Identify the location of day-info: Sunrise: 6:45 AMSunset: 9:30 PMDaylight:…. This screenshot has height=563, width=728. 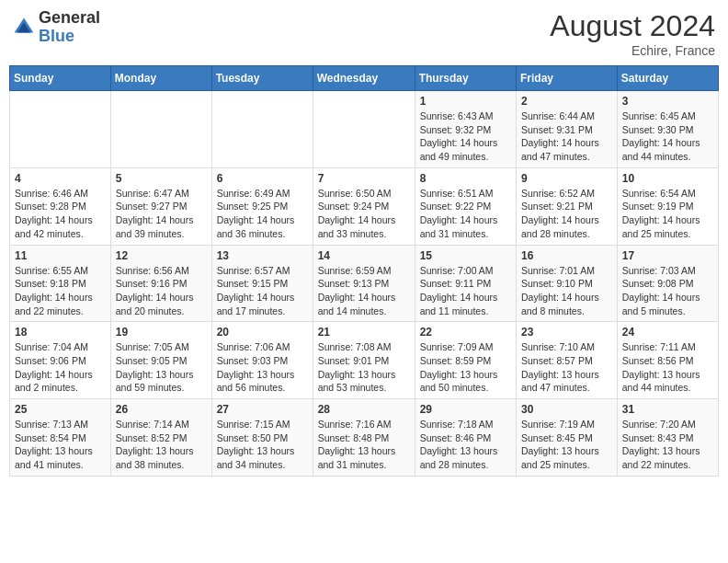
(667, 136).